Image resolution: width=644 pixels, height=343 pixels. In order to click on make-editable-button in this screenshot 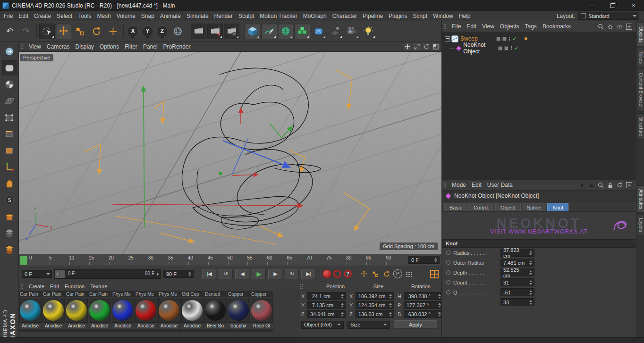, I will do `click(9, 51)`.